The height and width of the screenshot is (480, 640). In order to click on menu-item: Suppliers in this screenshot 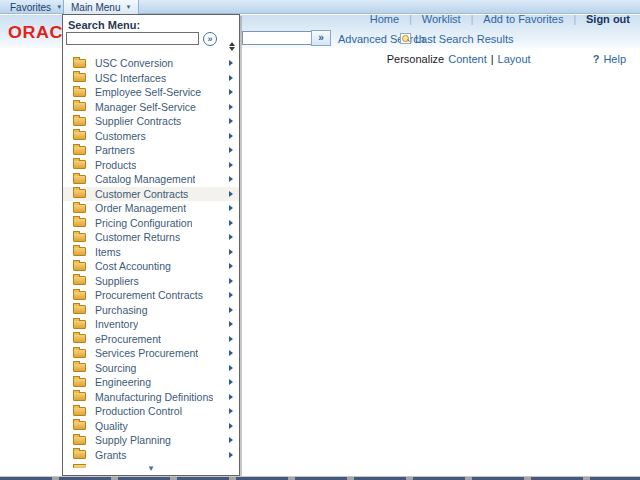, I will do `click(151, 282)`.